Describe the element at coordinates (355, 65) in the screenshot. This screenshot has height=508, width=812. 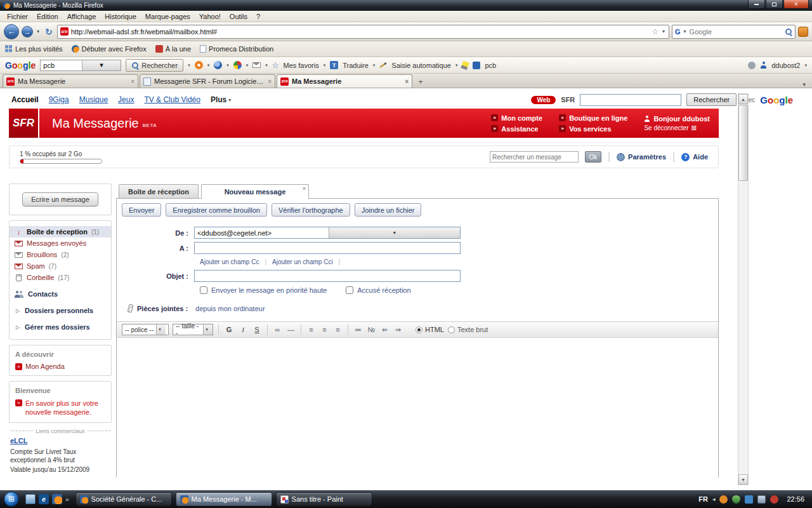
I see `translate-label: Traduire` at that location.